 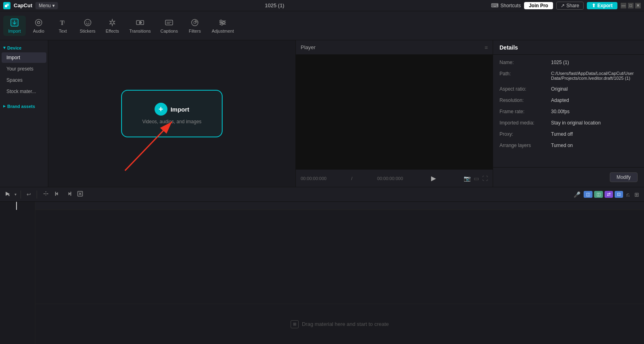 I want to click on window-controls: — □ ✕, so click(x=631, y=6).